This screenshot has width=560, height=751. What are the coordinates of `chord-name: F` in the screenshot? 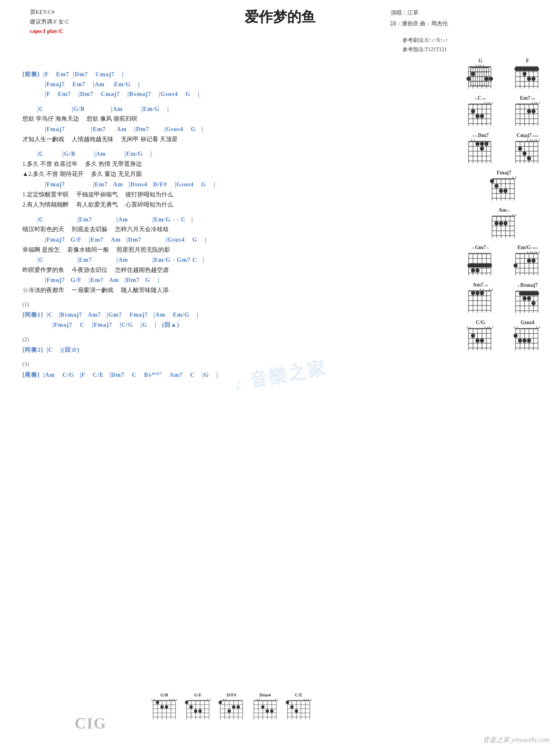 It's located at (528, 61).